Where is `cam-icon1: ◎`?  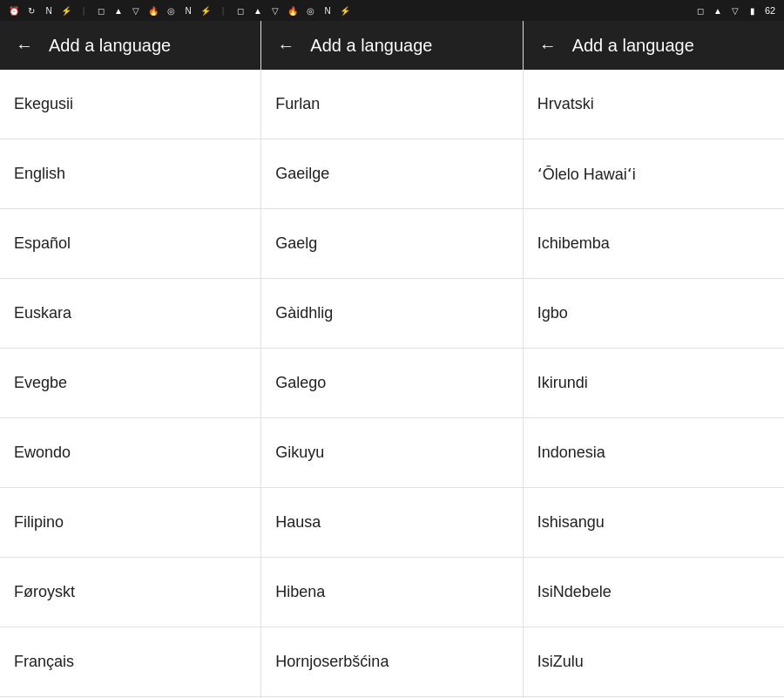
cam-icon1: ◎ is located at coordinates (171, 10).